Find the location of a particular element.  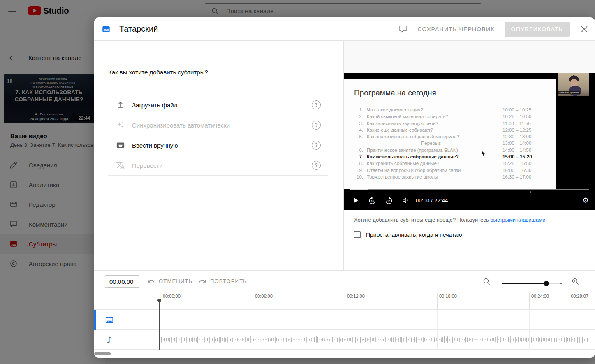

pause-while-typing-option: Приостанавливать, когда я печатаю is located at coordinates (408, 234).